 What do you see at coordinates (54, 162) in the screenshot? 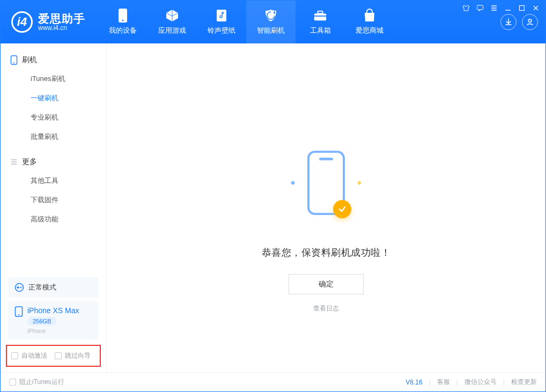
I see `sidebar-group-more: 更多` at bounding box center [54, 162].